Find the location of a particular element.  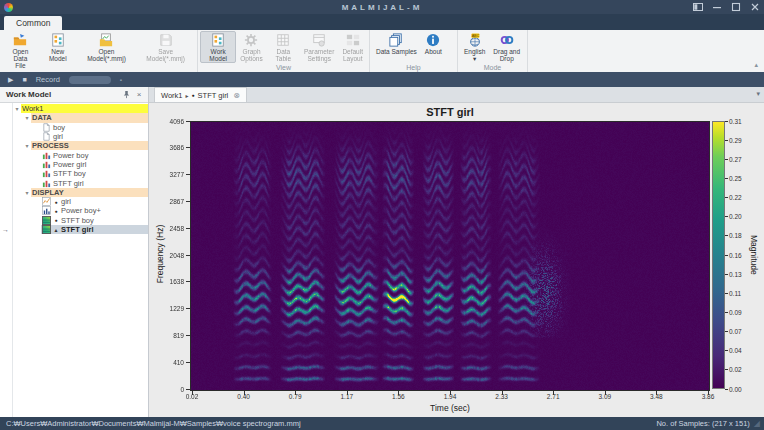

drag-and-drop-button: Drag and Drop is located at coordinates (506, 47).